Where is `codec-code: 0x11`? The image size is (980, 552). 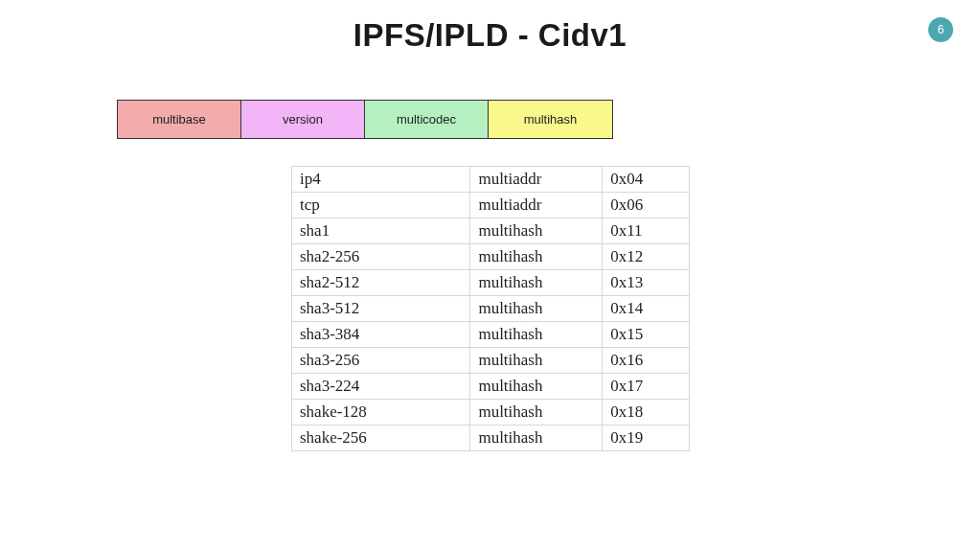
codec-code: 0x11 is located at coordinates (646, 232).